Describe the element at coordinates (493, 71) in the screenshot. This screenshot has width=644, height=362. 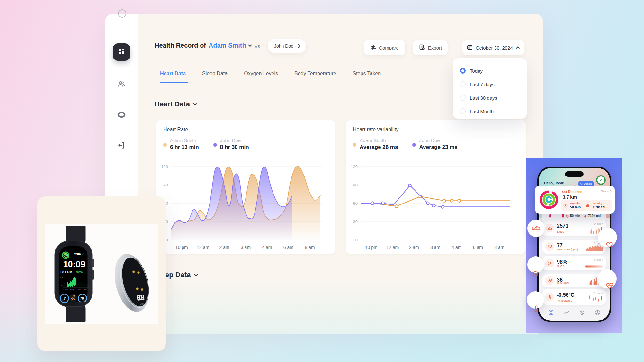
I see `menu-item-today: Today` at that location.